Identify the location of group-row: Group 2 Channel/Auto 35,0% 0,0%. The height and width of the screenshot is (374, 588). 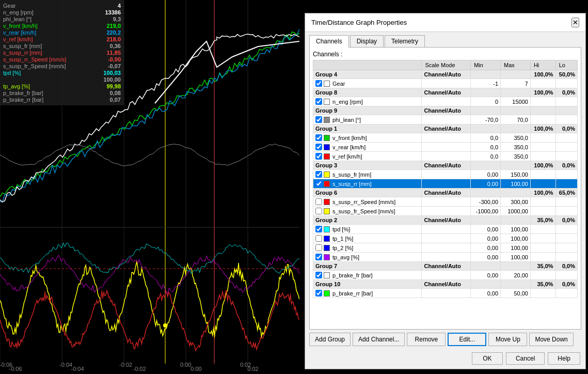
(446, 220).